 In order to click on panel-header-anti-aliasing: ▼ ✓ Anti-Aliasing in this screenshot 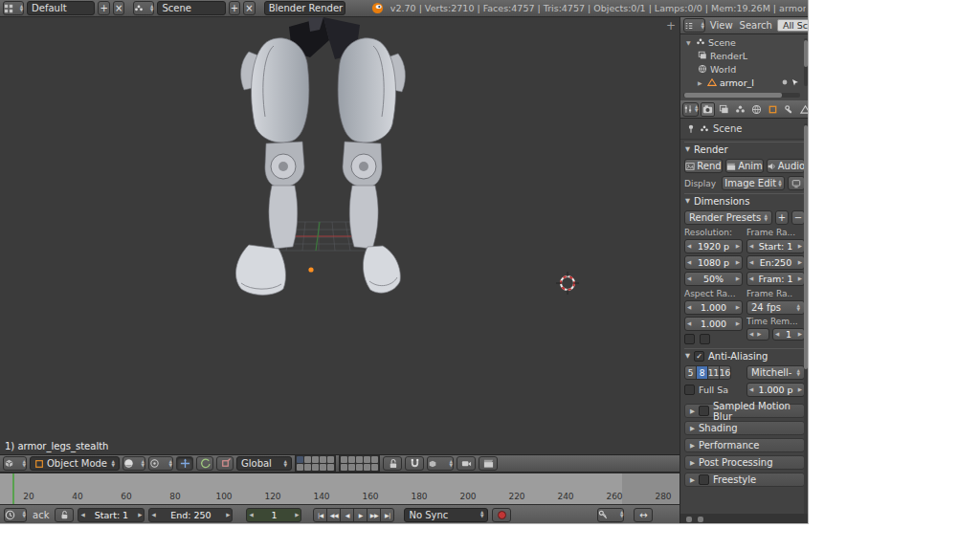, I will do `click(745, 356)`.